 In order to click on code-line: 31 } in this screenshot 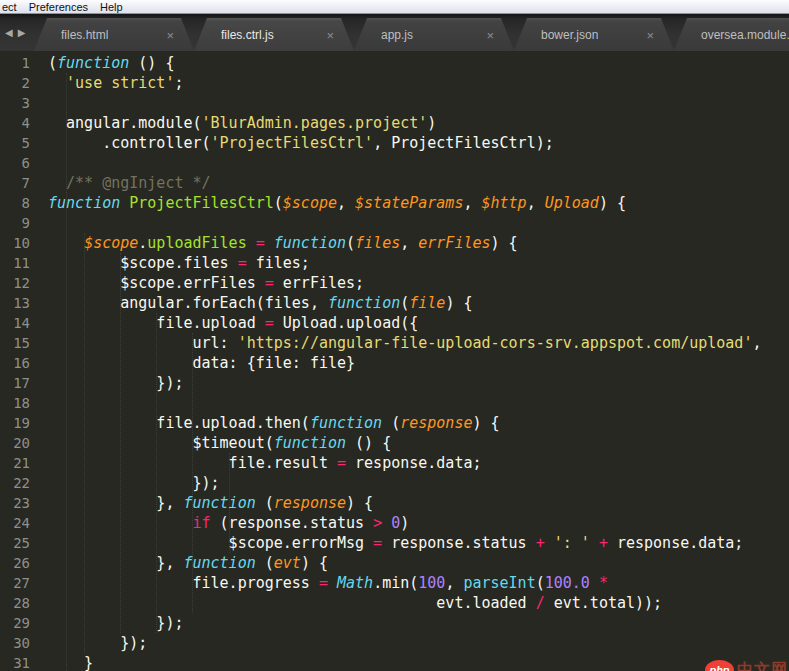, I will do `click(394, 662)`.